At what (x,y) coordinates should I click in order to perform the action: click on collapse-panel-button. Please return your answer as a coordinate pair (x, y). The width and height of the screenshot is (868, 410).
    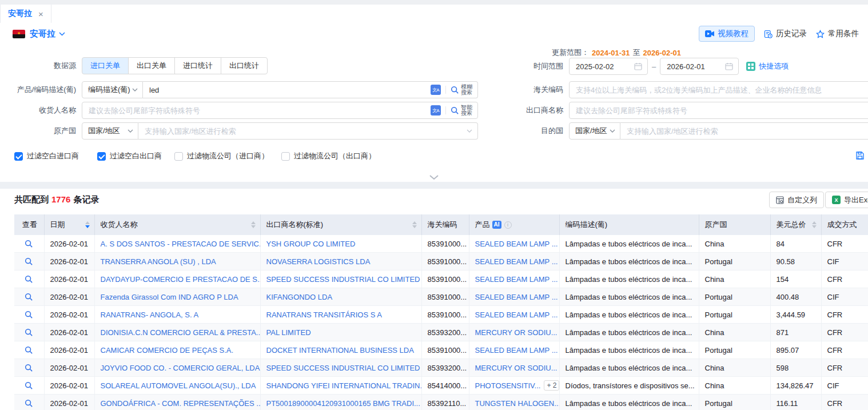
    Looking at the image, I should click on (434, 177).